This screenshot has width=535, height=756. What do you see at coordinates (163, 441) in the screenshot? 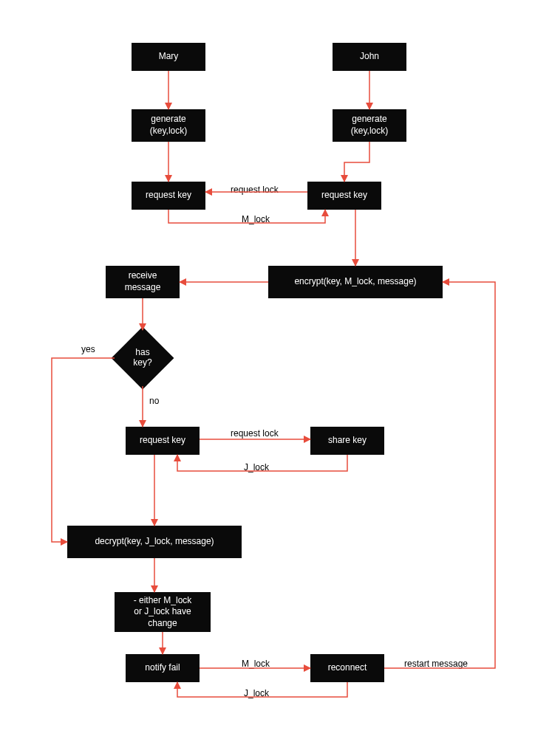
I see `node-request-key-2: request key` at bounding box center [163, 441].